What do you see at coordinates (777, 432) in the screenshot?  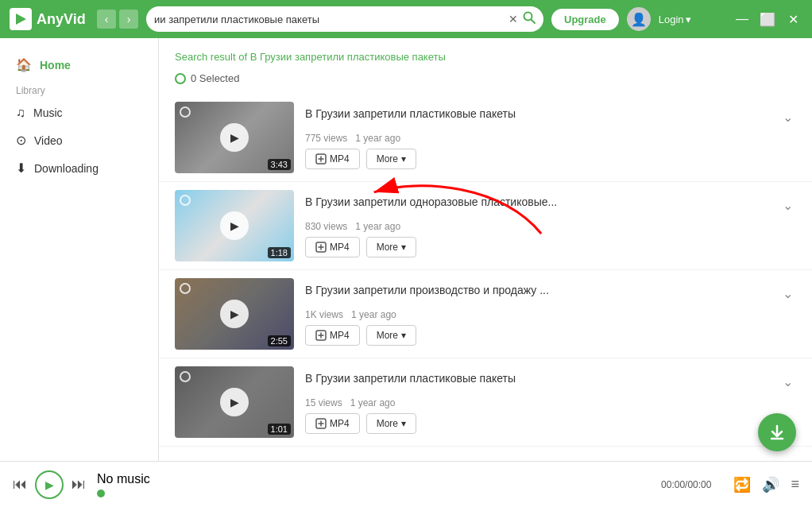 I see `download-fab` at bounding box center [777, 432].